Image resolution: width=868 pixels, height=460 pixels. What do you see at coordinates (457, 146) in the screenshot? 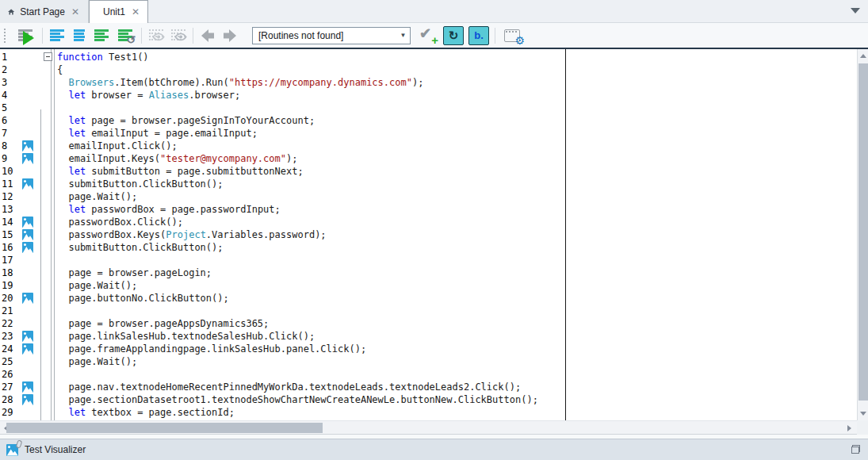
I see `code-text: emailInput.Click();` at bounding box center [457, 146].